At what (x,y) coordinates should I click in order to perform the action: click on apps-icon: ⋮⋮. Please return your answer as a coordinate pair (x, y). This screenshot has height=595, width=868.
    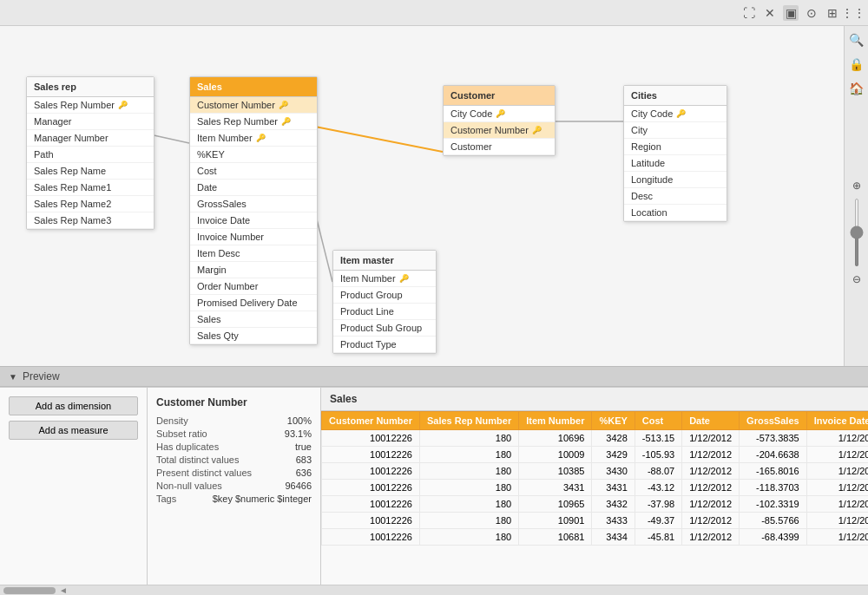
    Looking at the image, I should click on (853, 13).